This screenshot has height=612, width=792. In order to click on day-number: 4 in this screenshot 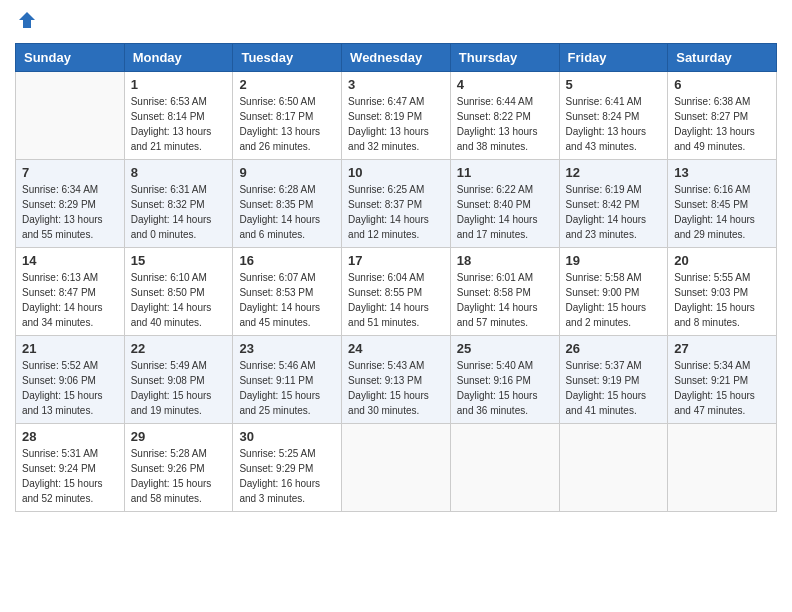, I will do `click(505, 84)`.